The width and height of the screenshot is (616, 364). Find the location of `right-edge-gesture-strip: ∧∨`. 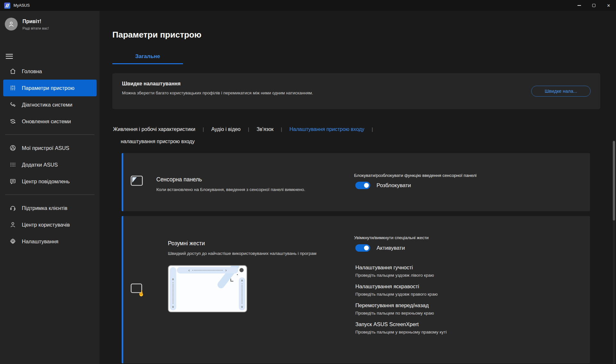

right-edge-gesture-strip: ∧∨ is located at coordinates (242, 294).